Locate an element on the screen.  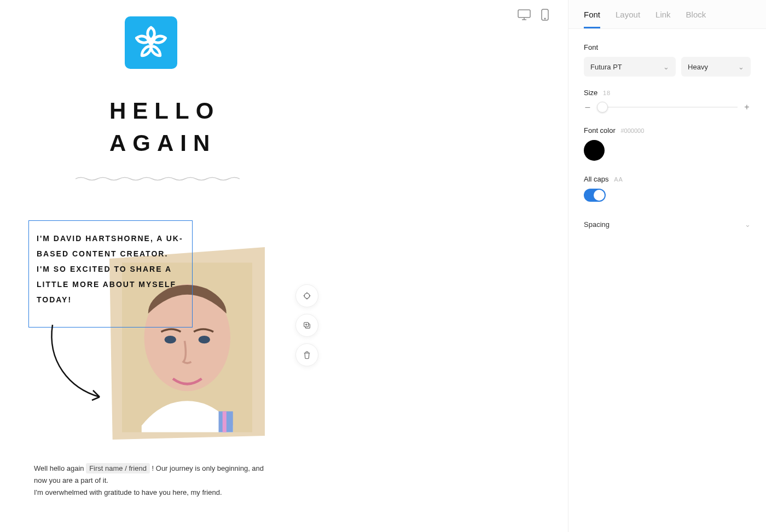
block-duplicate-button is located at coordinates (307, 325).